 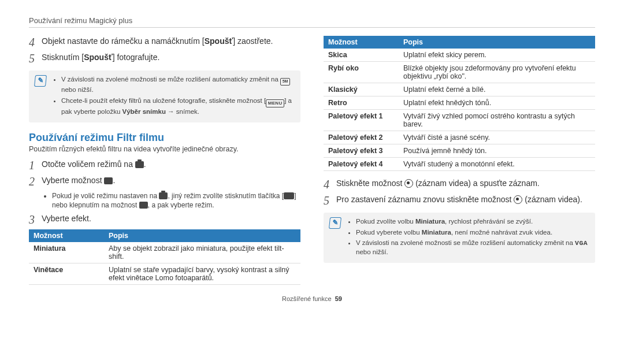 I want to click on menu-icon: MENU, so click(x=275, y=103).